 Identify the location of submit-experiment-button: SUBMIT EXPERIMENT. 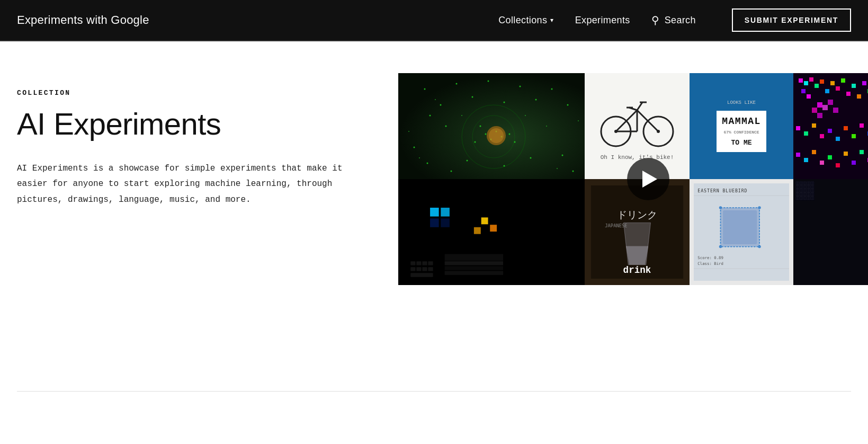
(791, 20).